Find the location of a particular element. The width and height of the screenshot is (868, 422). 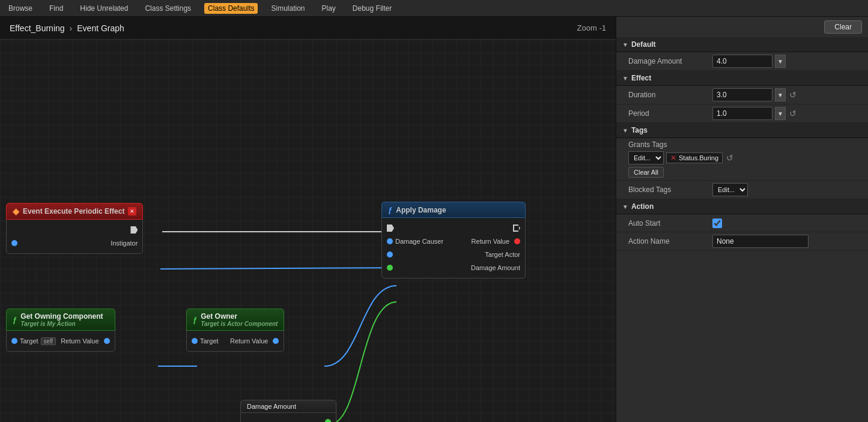

effect-arrow: ▼ is located at coordinates (625, 78).